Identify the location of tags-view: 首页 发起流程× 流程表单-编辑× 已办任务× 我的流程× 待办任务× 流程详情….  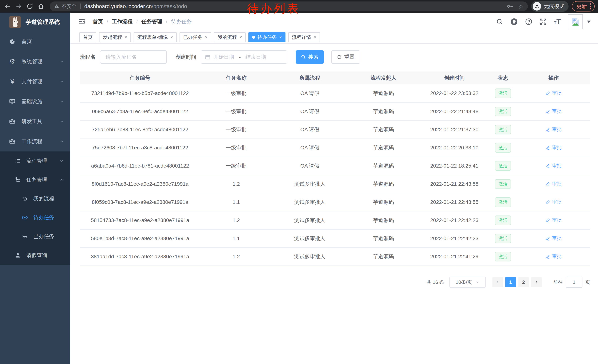
(334, 37).